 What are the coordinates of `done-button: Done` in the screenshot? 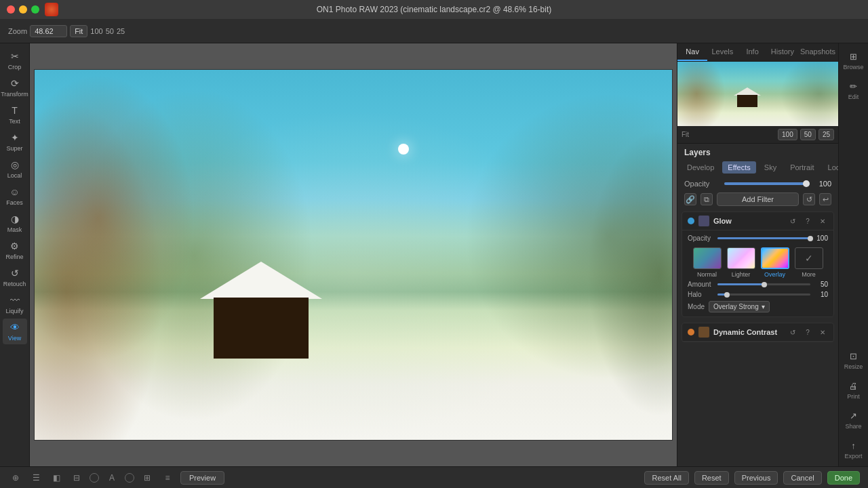 It's located at (844, 478).